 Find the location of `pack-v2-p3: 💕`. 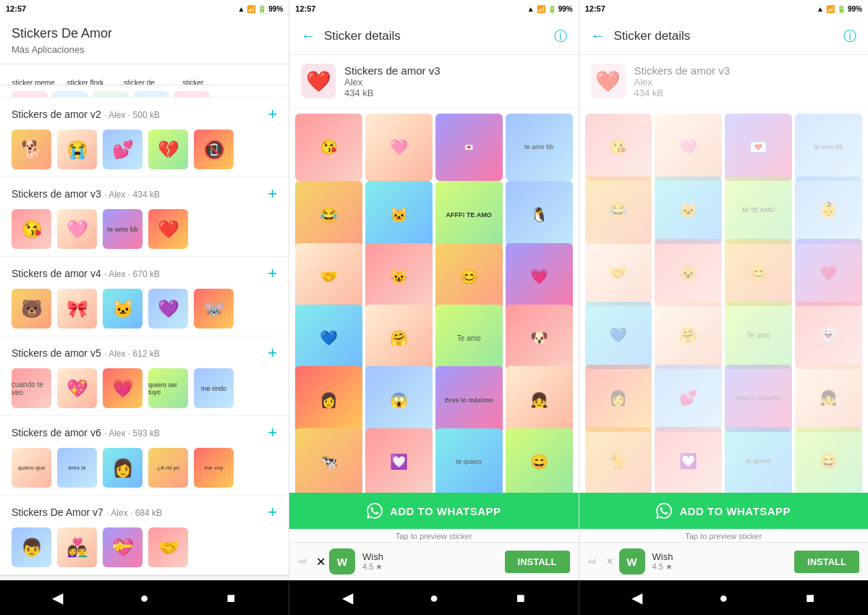

pack-v2-p3: 💕 is located at coordinates (123, 149).